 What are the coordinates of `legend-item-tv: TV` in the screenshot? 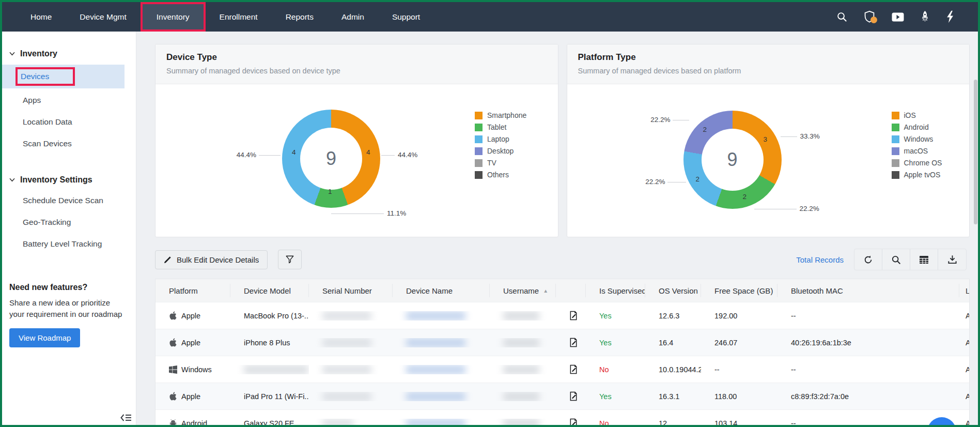 It's located at (501, 163).